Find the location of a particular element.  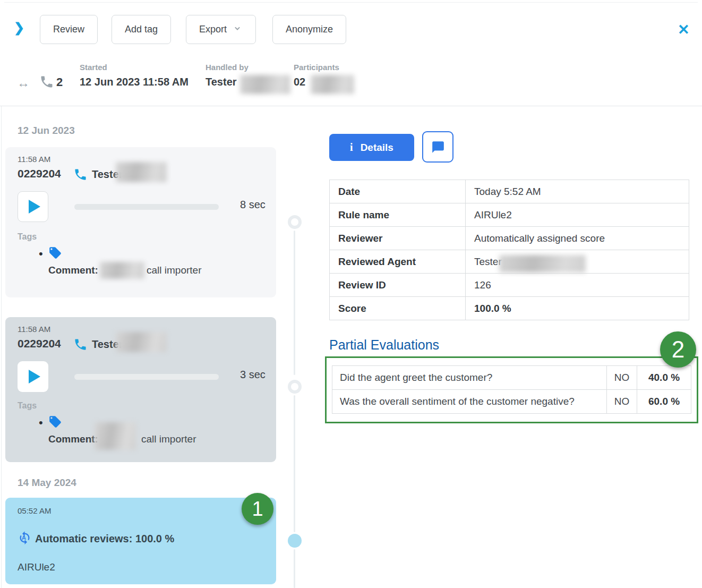

redacted-participant is located at coordinates (332, 84).